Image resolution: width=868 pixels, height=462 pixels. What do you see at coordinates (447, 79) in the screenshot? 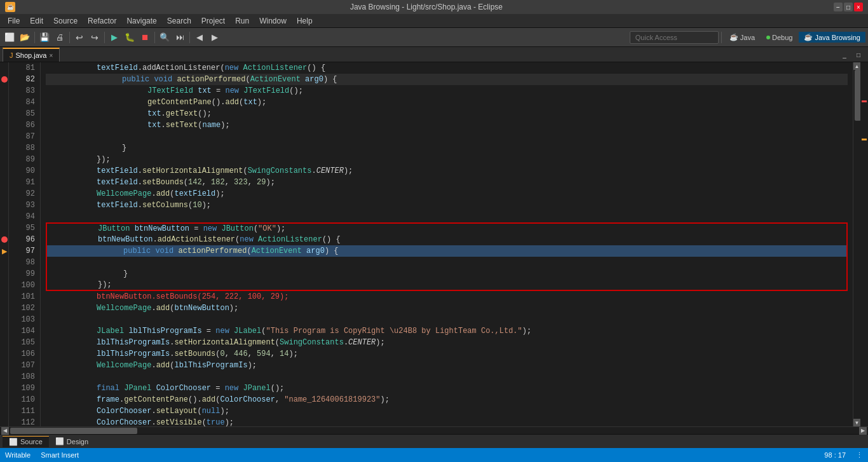
I see `code-line-82: public void actionPerformed(ActionEvent …` at bounding box center [447, 79].